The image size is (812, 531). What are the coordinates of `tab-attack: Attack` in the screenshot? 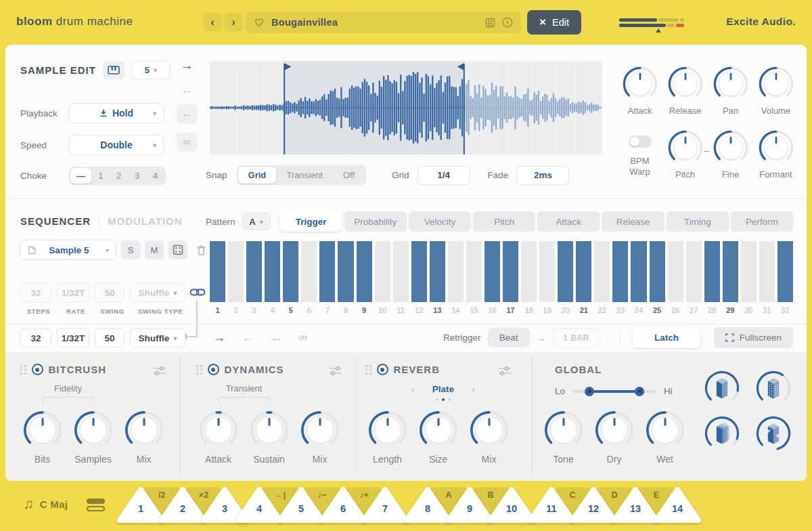 It's located at (568, 221).